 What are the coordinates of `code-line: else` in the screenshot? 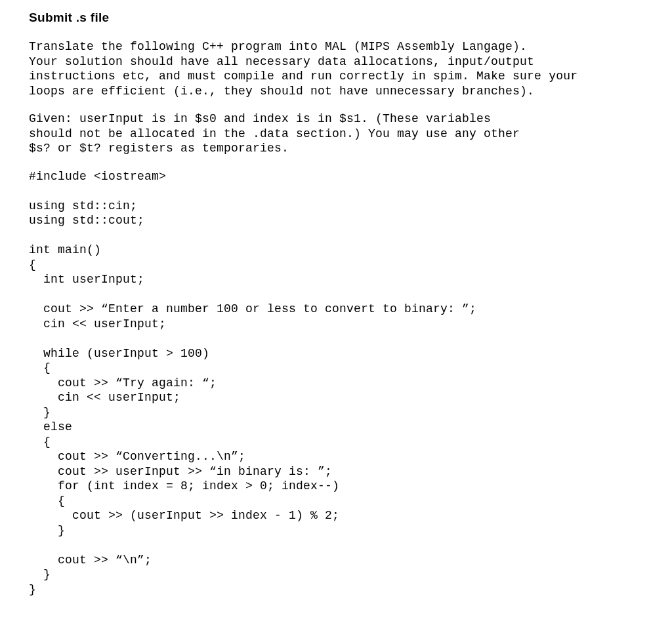 It's located at (51, 427).